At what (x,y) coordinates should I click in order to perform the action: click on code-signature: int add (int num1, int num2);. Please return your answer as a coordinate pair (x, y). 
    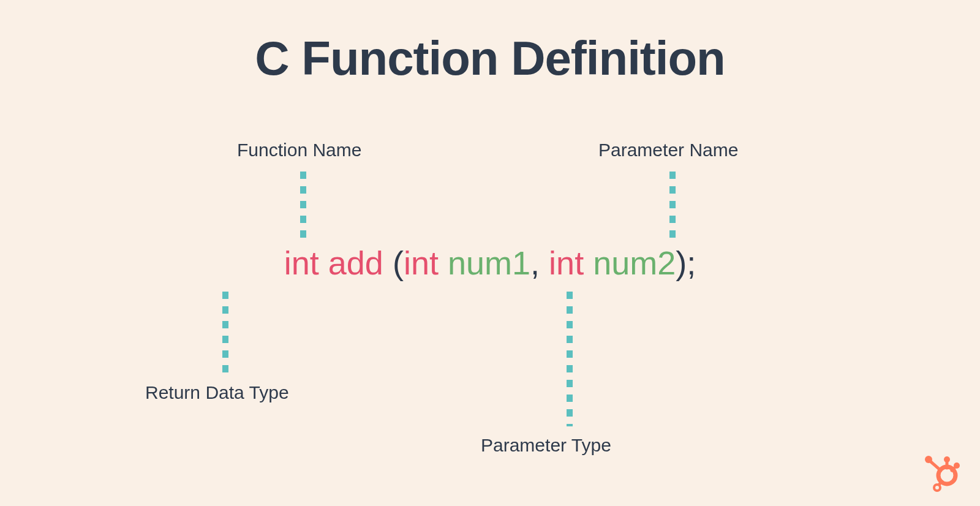
    Looking at the image, I should click on (490, 263).